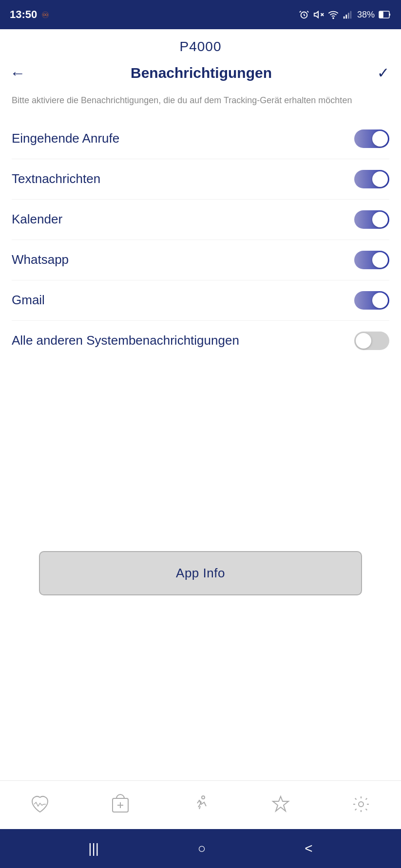  What do you see at coordinates (40, 804) in the screenshot?
I see `heart-rate-icon` at bounding box center [40, 804].